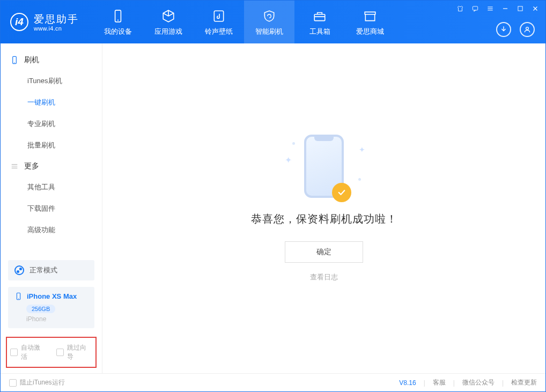 The width and height of the screenshot is (546, 392). Describe the element at coordinates (79, 352) in the screenshot. I see `skip-guide-label: 跳过向导` at that location.